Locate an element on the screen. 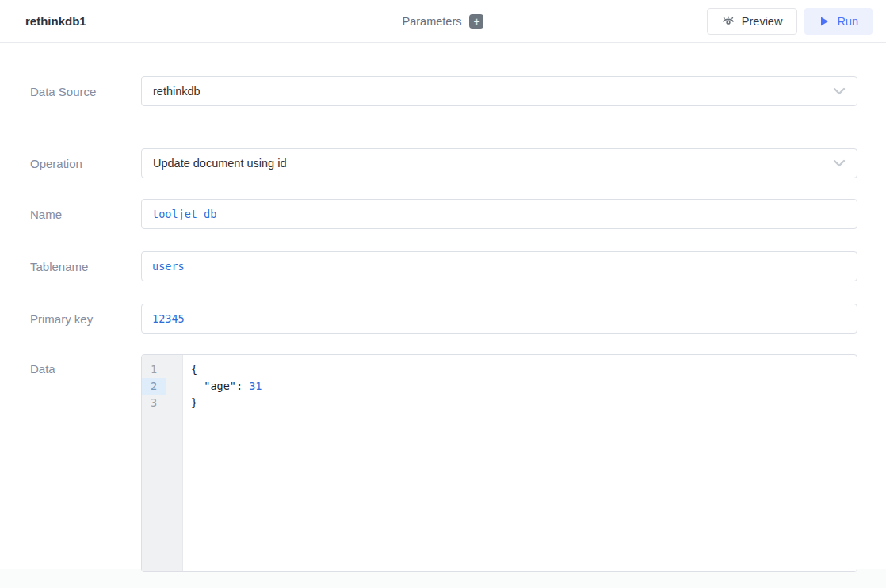 The image size is (886, 588). line-number-active: 2 is located at coordinates (154, 387).